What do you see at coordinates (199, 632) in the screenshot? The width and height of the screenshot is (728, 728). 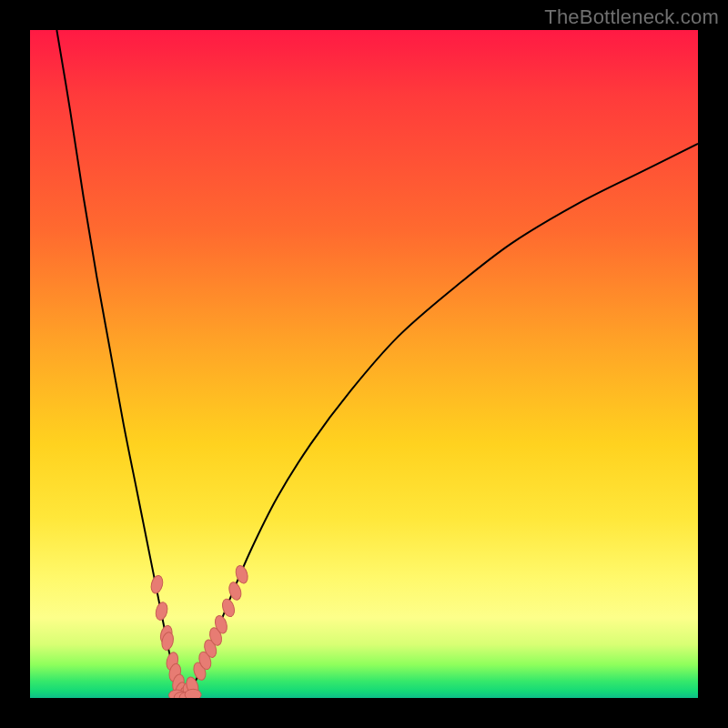 I see `data-markers` at bounding box center [199, 632].